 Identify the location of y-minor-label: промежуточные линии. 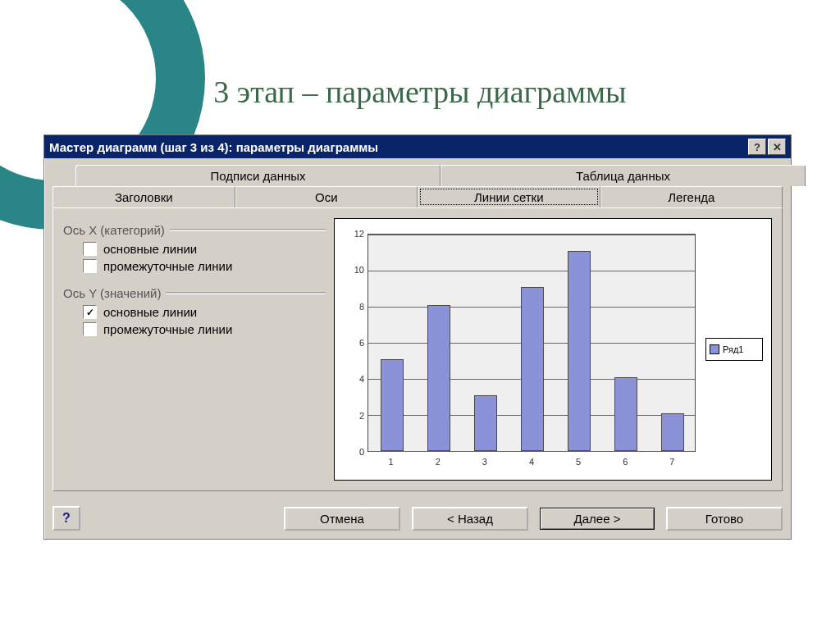
(167, 330).